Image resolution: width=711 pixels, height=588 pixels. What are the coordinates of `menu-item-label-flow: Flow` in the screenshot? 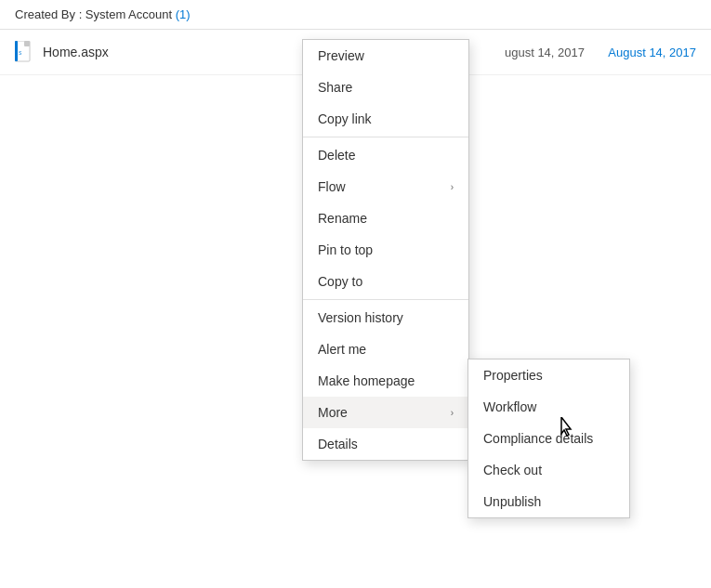 It's located at (332, 187).